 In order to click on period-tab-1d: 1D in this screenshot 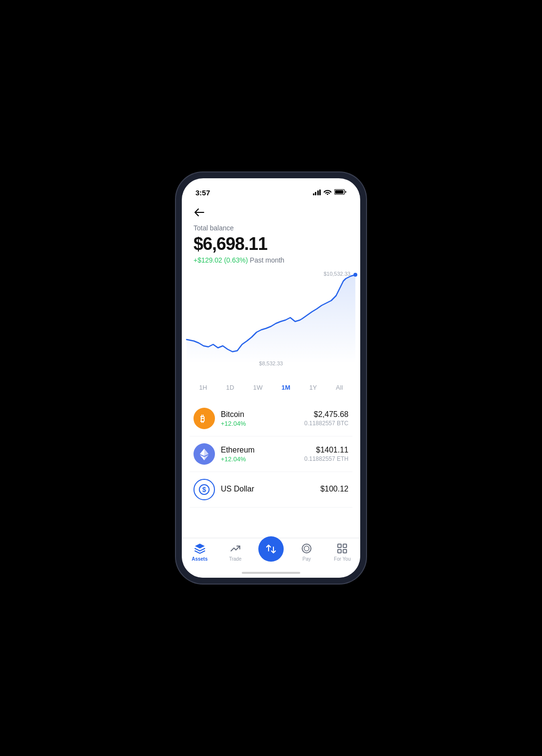, I will do `click(230, 388)`.